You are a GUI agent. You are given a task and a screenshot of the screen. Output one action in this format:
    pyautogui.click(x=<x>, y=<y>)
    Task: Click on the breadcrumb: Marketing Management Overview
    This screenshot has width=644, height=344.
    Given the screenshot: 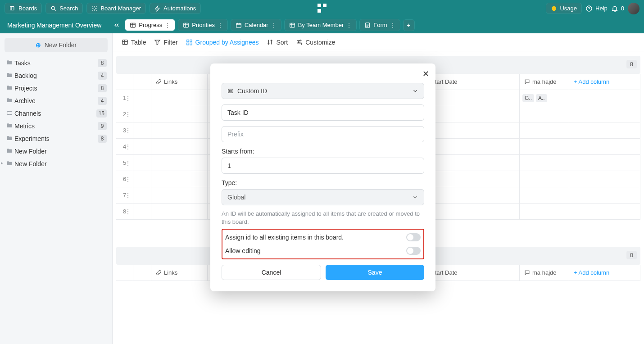 What is the action you would take?
    pyautogui.click(x=54, y=25)
    